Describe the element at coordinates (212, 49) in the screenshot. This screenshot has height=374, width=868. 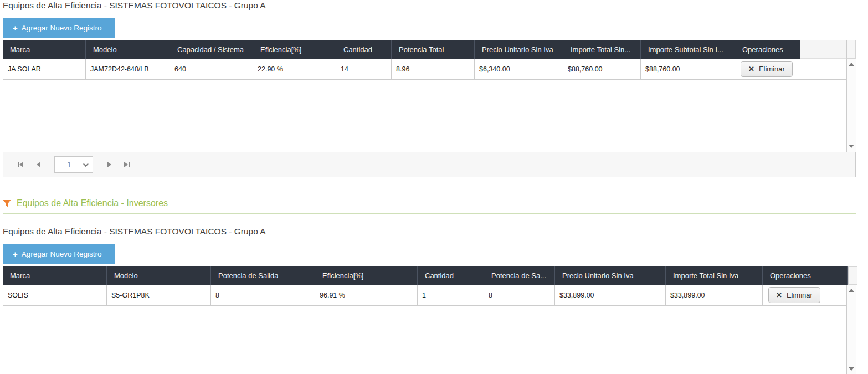
I see `column-header: Capacidad / Sistema` at that location.